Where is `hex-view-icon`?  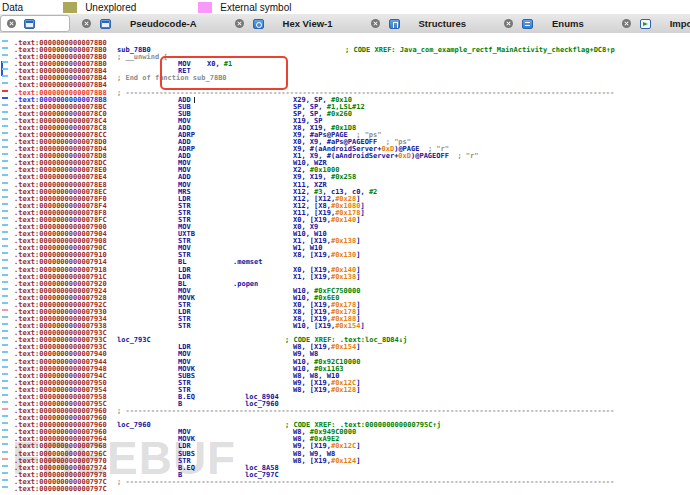 hex-view-icon is located at coordinates (258, 24).